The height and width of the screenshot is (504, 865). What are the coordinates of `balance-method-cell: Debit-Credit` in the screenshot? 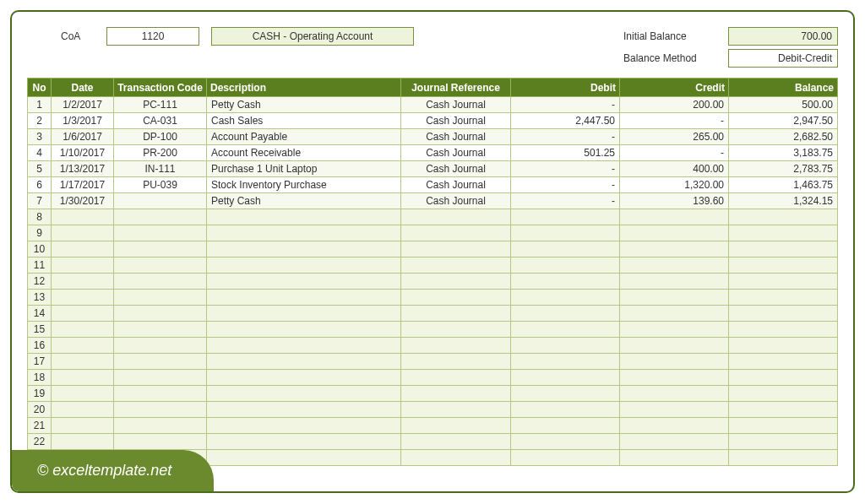 It's located at (783, 58).